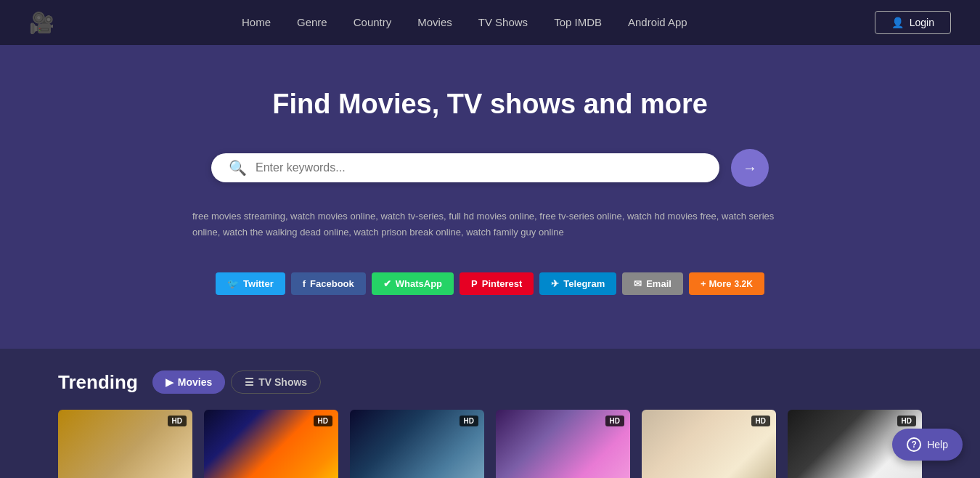 The width and height of the screenshot is (980, 478). Describe the element at coordinates (475, 283) in the screenshot. I see `pinterest-icon: P` at that location.